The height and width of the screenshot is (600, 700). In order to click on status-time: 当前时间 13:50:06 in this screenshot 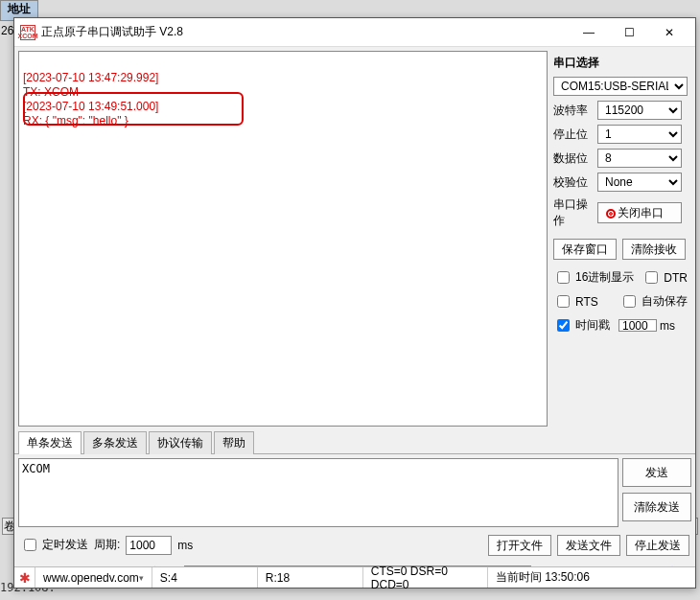, I will do `click(592, 577)`.